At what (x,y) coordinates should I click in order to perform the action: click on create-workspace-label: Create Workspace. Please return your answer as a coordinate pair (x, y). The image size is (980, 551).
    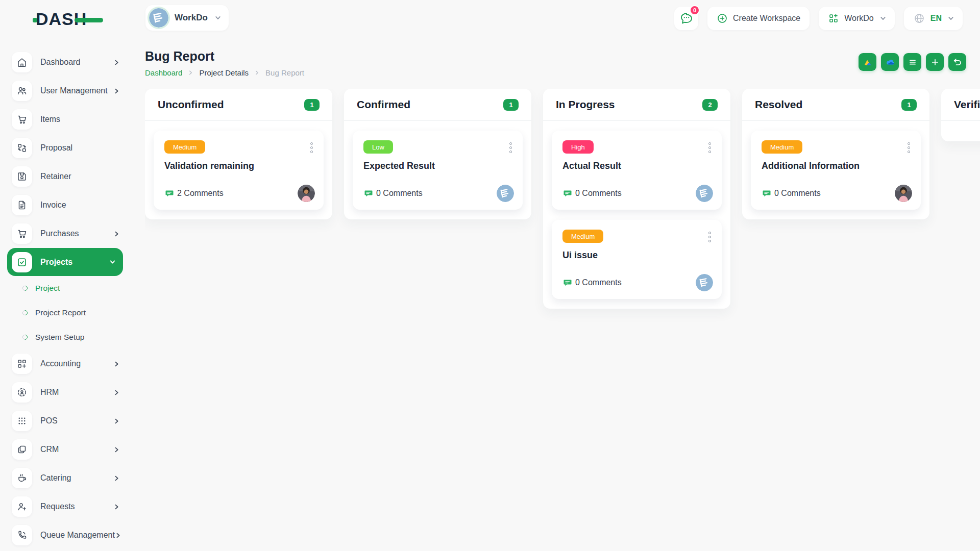
    Looking at the image, I should click on (767, 18).